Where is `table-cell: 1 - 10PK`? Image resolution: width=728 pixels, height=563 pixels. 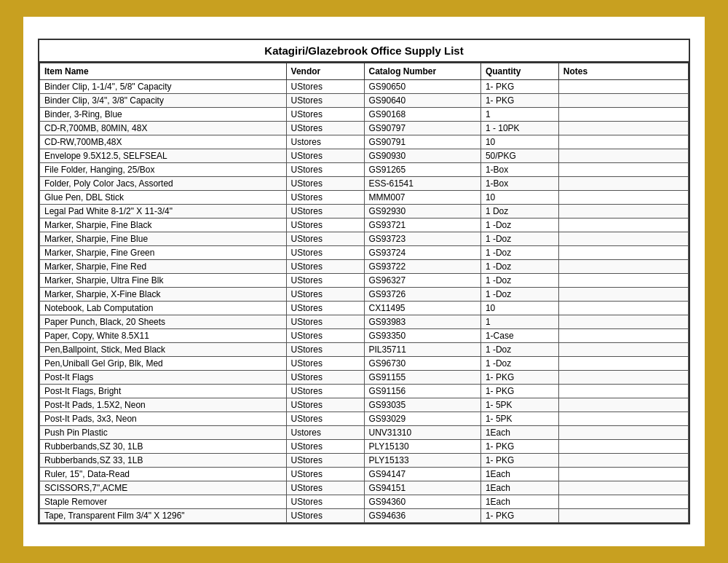 table-cell: 1 - 10PK is located at coordinates (520, 128).